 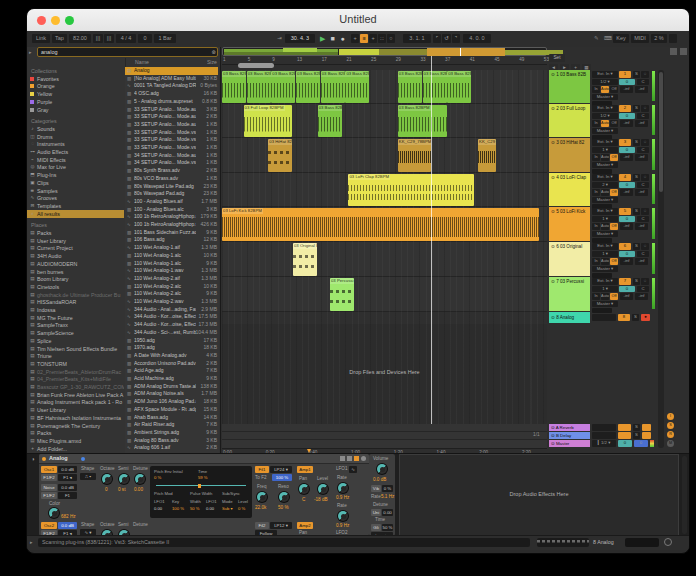 I want to click on file-row: ▥Ahab Bass.adg14 KB, so click(x=172, y=418).